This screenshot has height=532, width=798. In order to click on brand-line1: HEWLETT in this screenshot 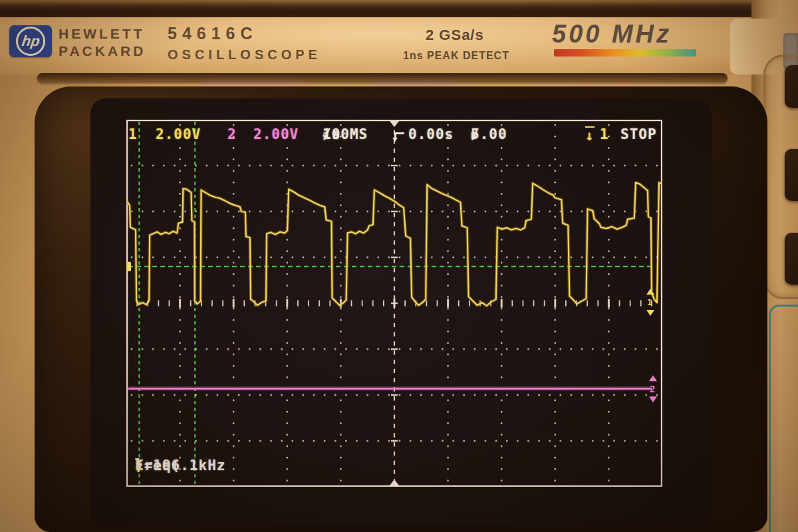, I will do `click(101, 33)`.